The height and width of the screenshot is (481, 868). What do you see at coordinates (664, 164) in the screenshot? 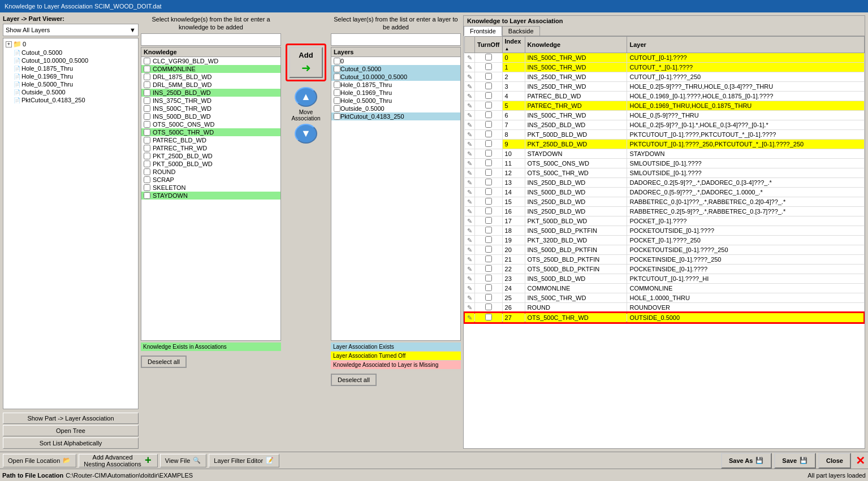
I see `table-row: ✎11OTS_500C_ONS_WDSMLOUTSIDE_[0-1].????` at bounding box center [664, 164].